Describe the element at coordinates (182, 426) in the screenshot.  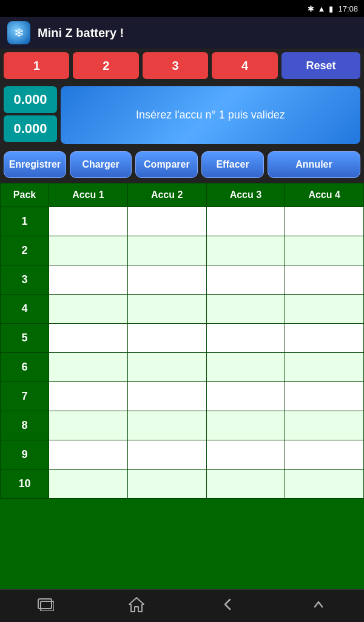
I see `table-row: 8` at that location.